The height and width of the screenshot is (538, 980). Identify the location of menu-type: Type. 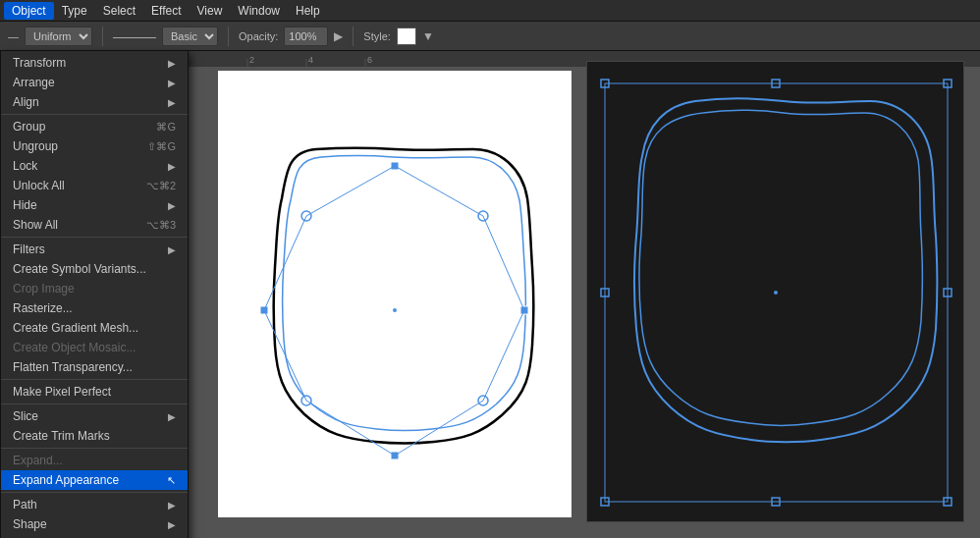
(75, 11).